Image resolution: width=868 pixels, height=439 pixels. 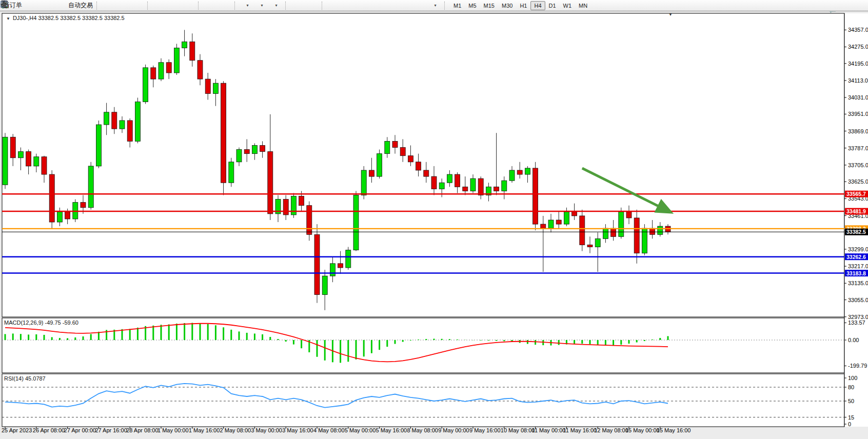 What do you see at coordinates (670, 14) in the screenshot?
I see `scroll-to-end-marker: ▼` at bounding box center [670, 14].